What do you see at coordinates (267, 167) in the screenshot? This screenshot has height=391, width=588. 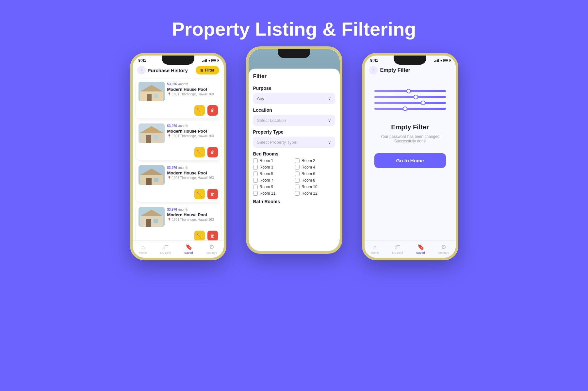 I see `room-label: Room 3` at bounding box center [267, 167].